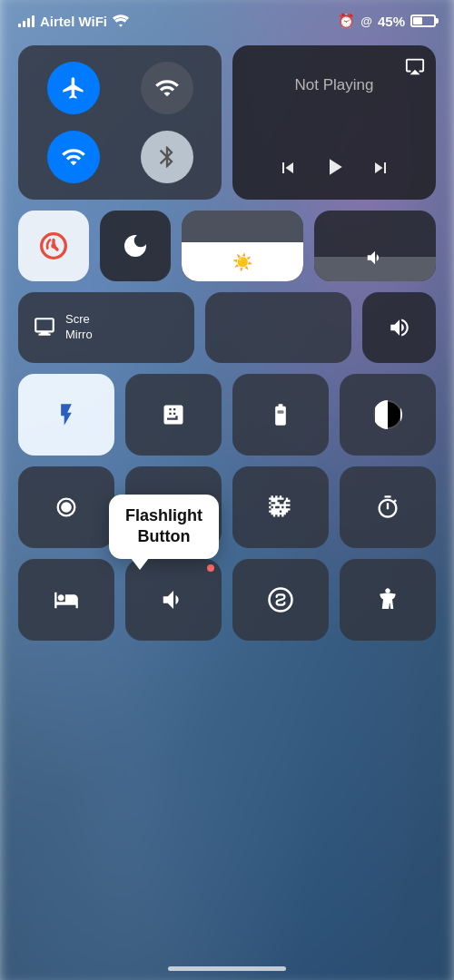 Image resolution: width=454 pixels, height=980 pixels. I want to click on screen-lock-icon, so click(54, 246).